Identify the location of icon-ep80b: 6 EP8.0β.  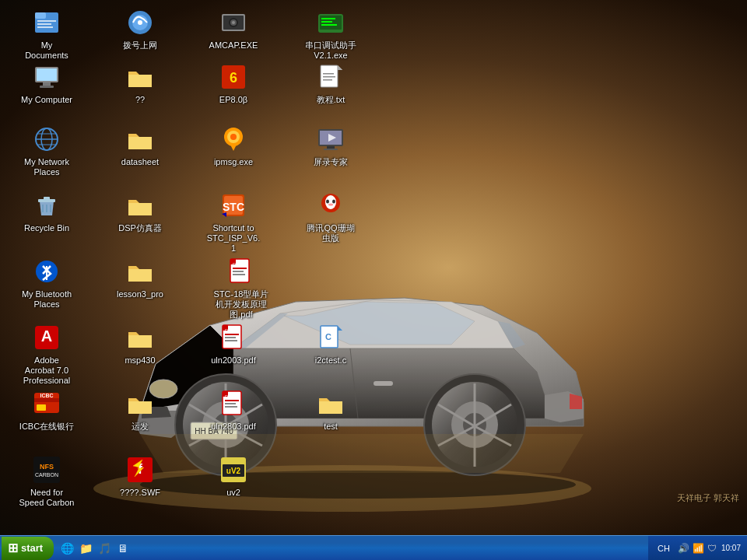
(233, 83).